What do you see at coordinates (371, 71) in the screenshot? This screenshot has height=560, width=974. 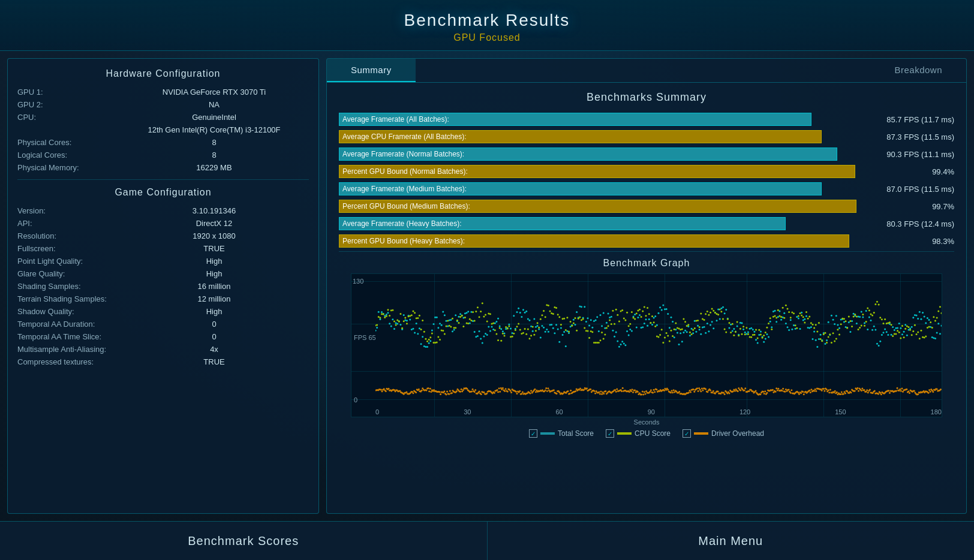 I see `tab-summary: Summary` at bounding box center [371, 71].